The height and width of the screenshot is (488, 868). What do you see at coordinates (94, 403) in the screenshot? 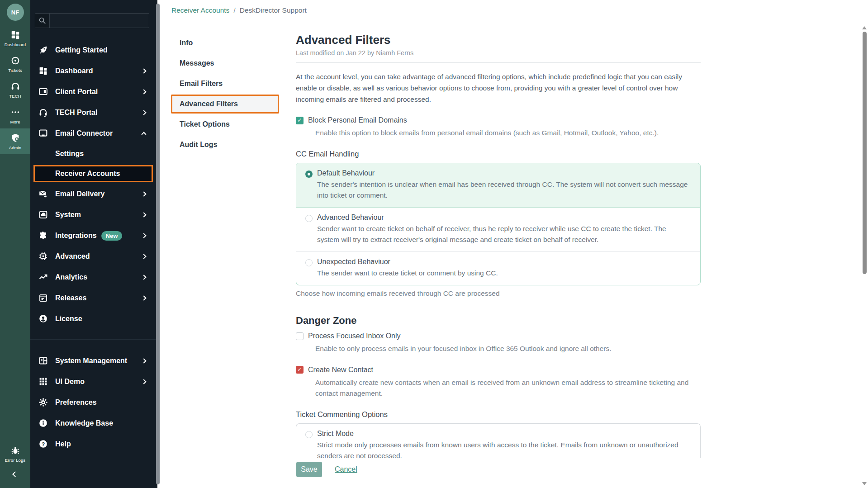
I see `sidebar-item-preferences: Preferences` at bounding box center [94, 403].